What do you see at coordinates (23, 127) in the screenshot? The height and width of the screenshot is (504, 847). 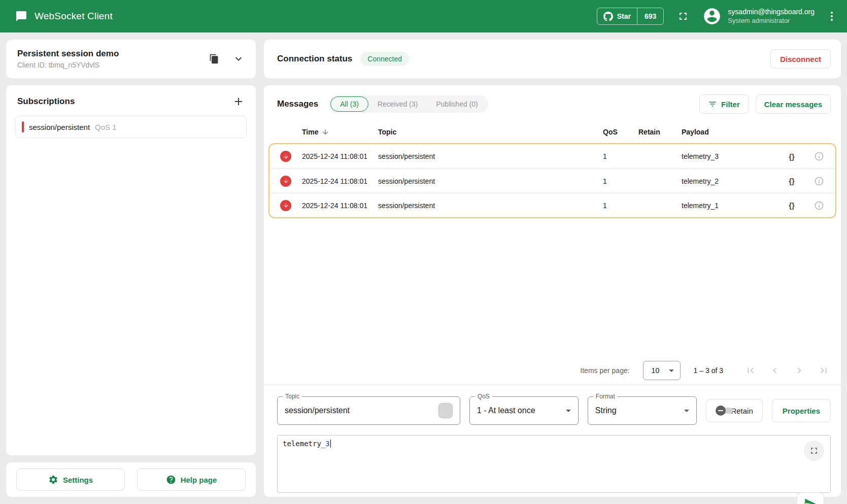 I see `subscription-color-accent` at bounding box center [23, 127].